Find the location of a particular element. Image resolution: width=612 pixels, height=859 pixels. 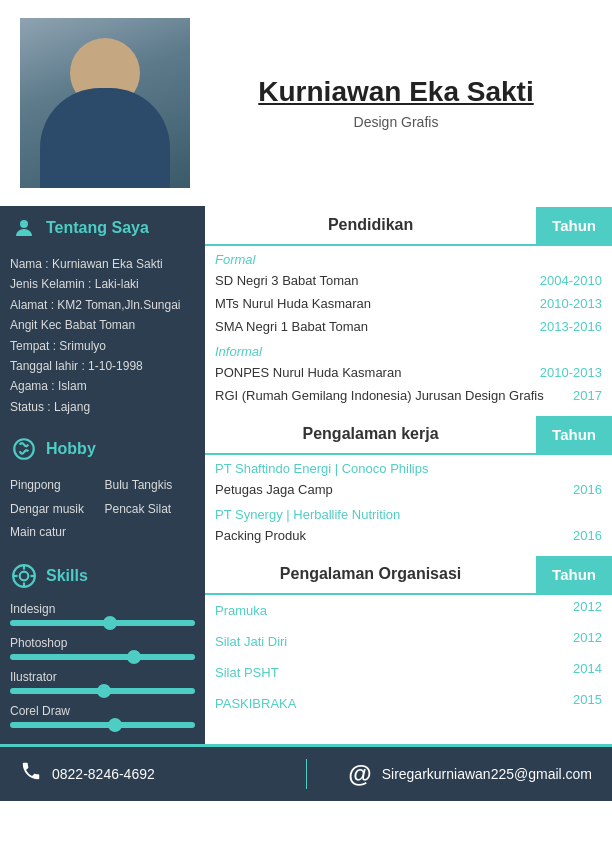

skill-handle-coreldraw is located at coordinates (115, 725).